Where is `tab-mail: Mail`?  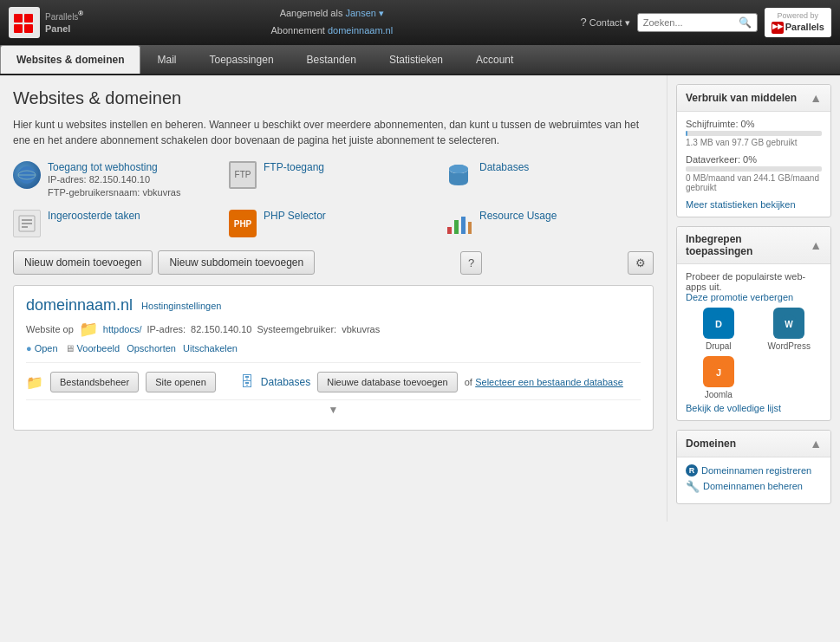
tab-mail: Mail is located at coordinates (166, 59).